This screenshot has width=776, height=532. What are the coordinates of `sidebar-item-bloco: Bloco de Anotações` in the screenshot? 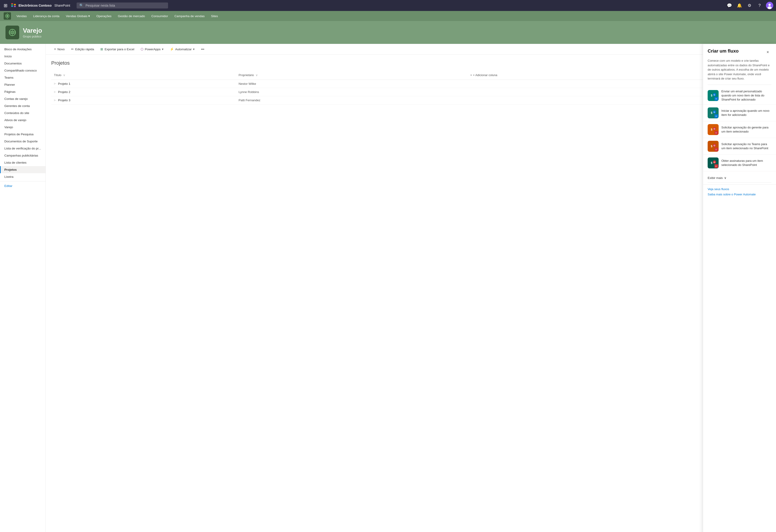 It's located at (23, 49).